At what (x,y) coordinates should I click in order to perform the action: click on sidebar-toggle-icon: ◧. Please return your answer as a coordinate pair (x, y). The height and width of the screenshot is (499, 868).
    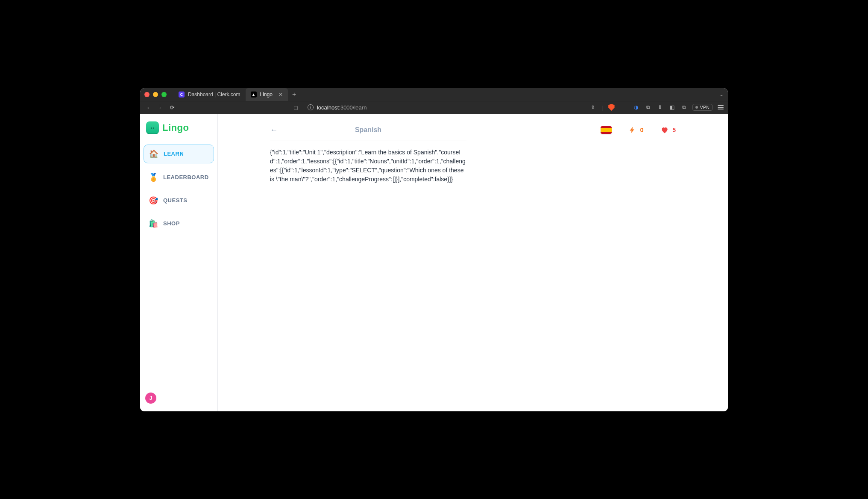
    Looking at the image, I should click on (672, 107).